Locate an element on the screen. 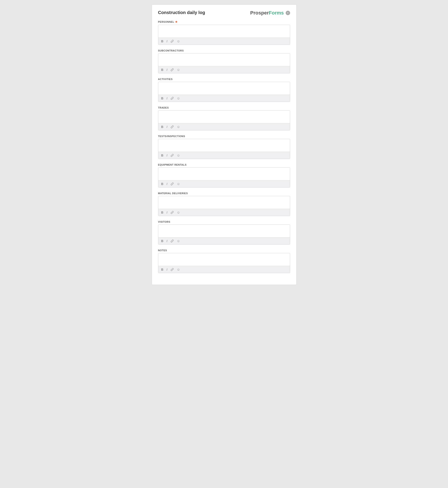 This screenshot has width=448, height=488. editor-input-tests-inspections is located at coordinates (224, 145).